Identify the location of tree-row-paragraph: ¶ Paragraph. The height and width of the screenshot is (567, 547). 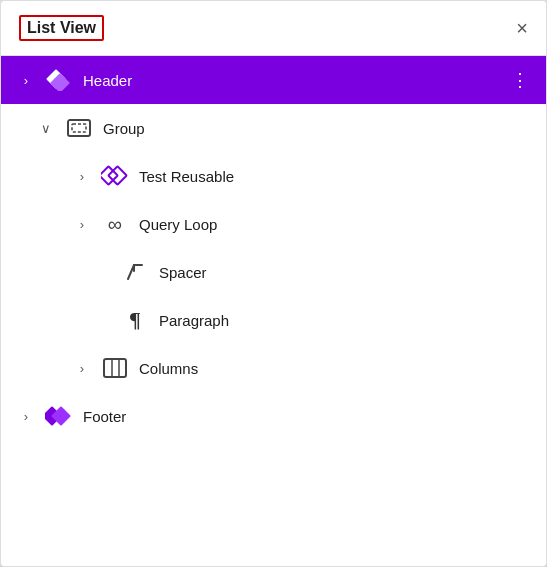
(274, 320).